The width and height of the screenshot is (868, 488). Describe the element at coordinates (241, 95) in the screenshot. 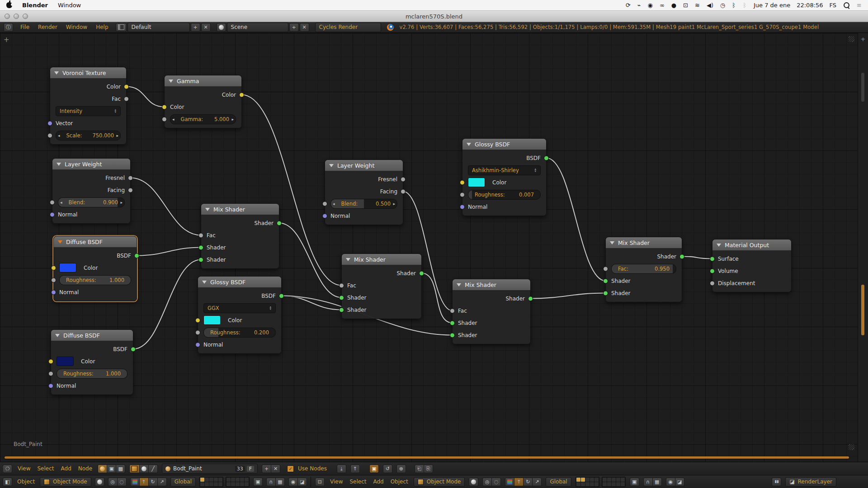

I see `socket-color_out` at that location.